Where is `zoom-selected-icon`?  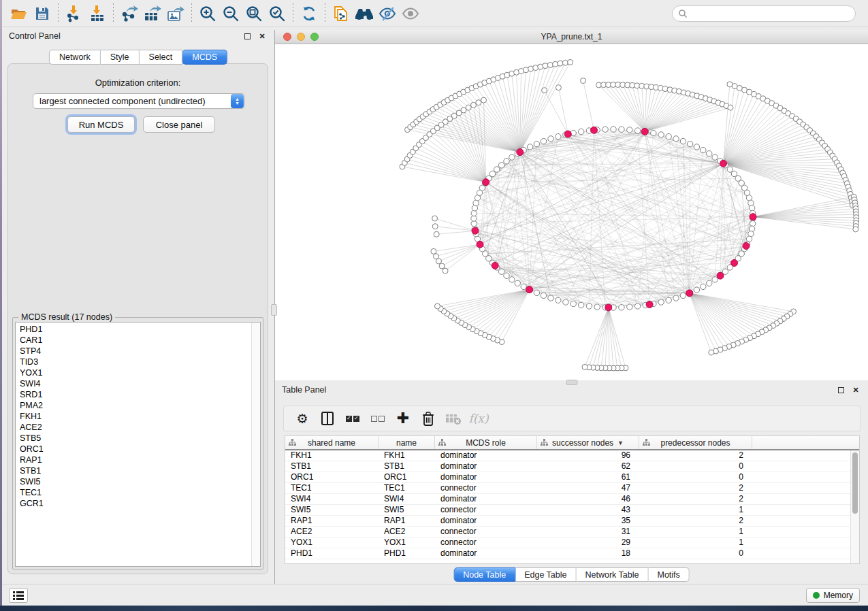
zoom-selected-icon is located at coordinates (277, 14).